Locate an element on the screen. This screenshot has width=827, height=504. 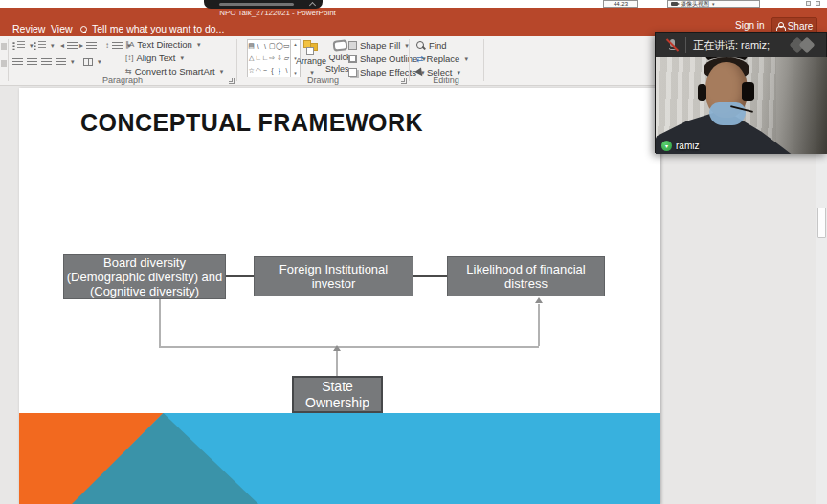
align-left-button is located at coordinates (17, 62).